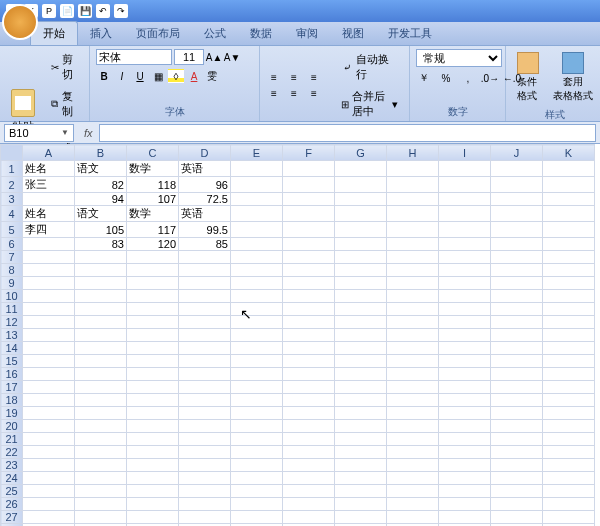 The height and width of the screenshot is (526, 600). I want to click on chevron-down-icon: ▼, so click(65, 132).